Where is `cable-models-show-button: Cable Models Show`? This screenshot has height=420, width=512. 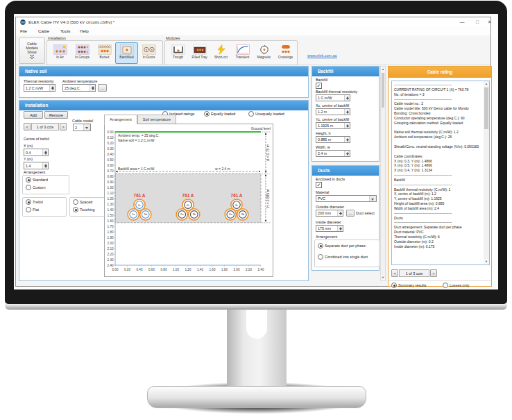 cable-models-show-button: Cable Models Show is located at coordinates (32, 51).